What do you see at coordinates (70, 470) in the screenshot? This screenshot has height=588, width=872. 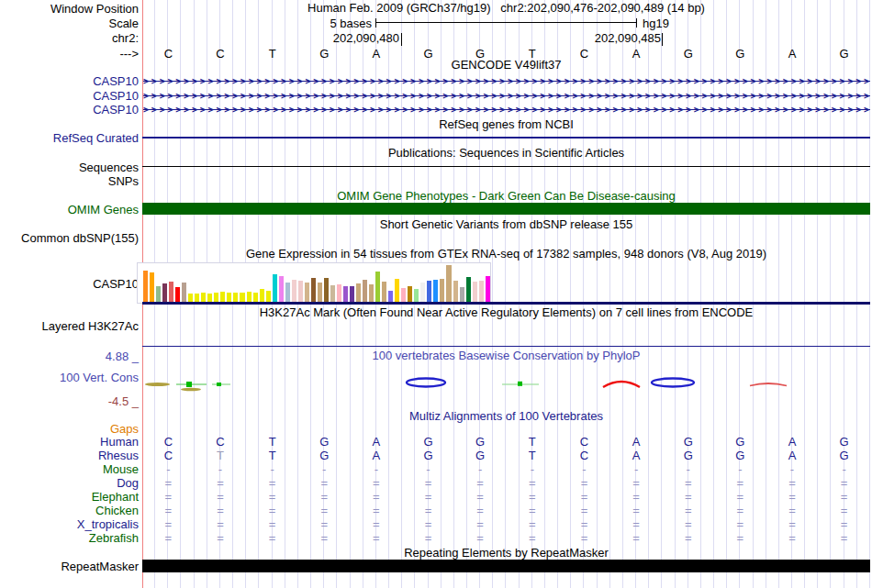 I see `species-label-mouse: Mouse` at bounding box center [70, 470].